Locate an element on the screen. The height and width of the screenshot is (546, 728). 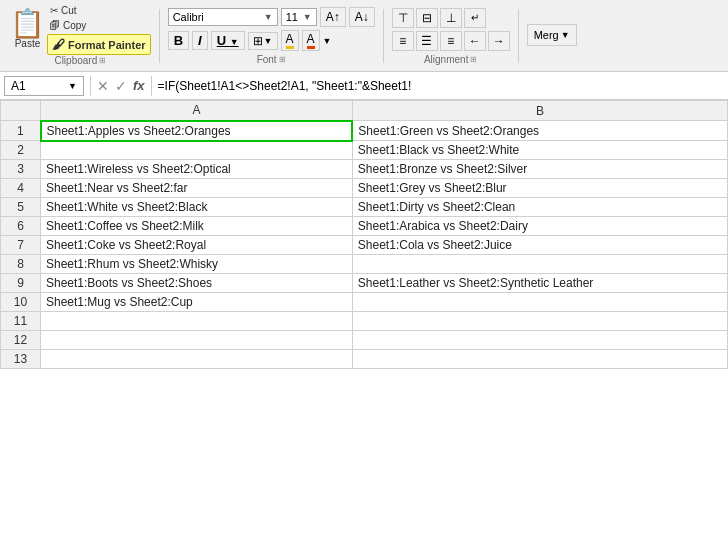
cell-13-A is located at coordinates (197, 360).